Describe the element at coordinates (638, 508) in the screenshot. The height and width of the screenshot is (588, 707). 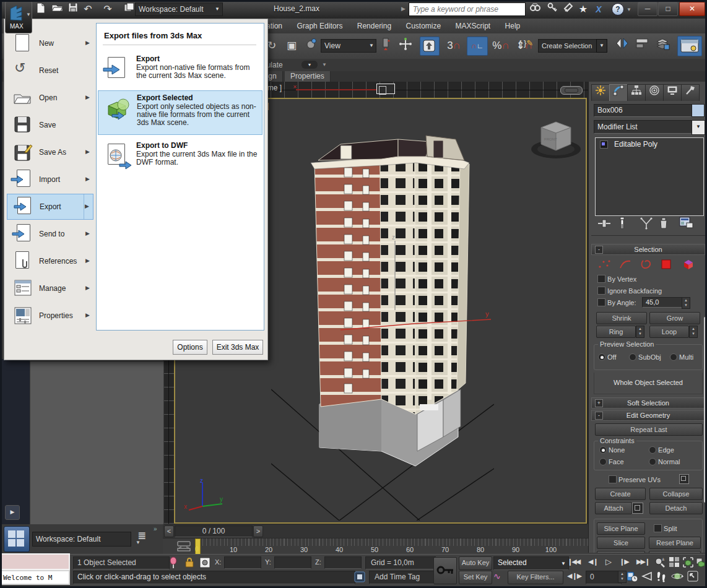
I see `attach-options` at that location.